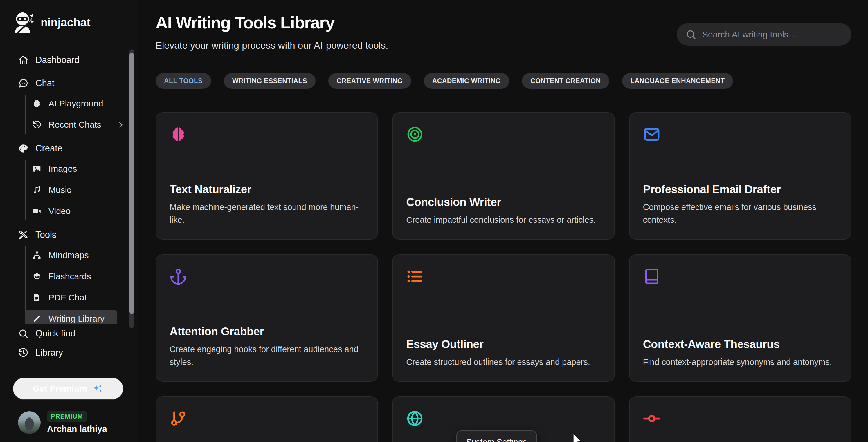  What do you see at coordinates (37, 255) in the screenshot?
I see `mindmap-icon` at bounding box center [37, 255].